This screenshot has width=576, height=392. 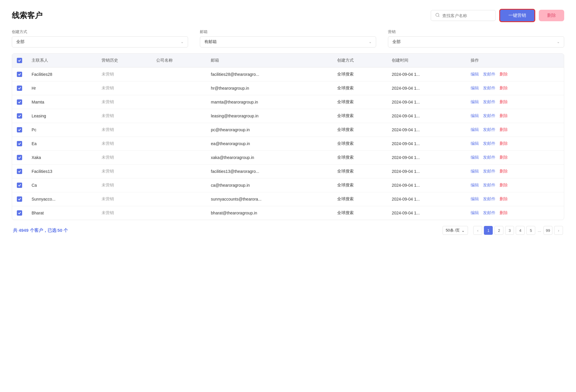 I want to click on page-3-button: 3, so click(x=510, y=230).